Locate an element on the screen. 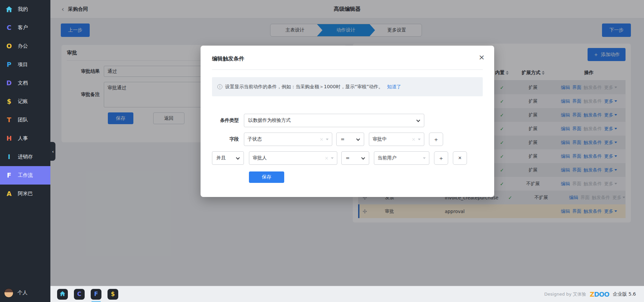 This screenshot has height=302, width=644. sidebar-item-label: 办公 is located at coordinates (23, 46).